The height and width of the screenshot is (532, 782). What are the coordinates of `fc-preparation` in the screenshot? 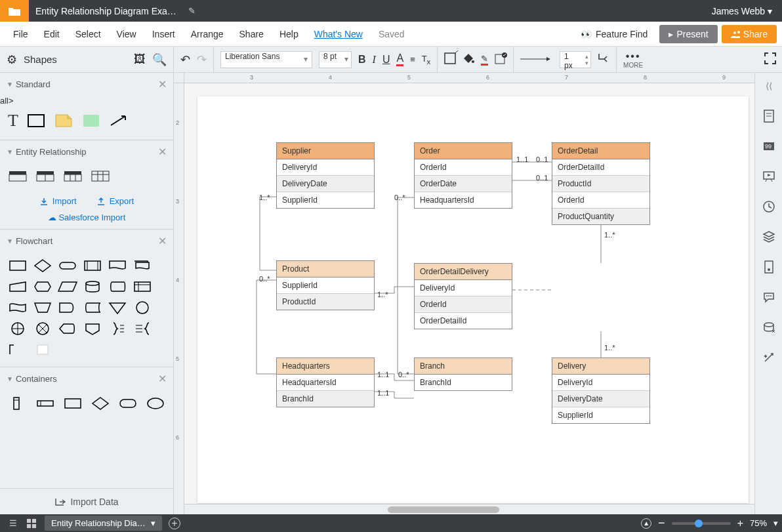 It's located at (43, 287).